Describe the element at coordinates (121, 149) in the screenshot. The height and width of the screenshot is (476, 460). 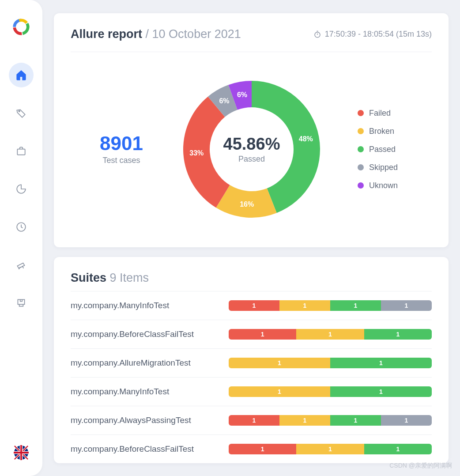
I see `test-count-block: 8901 Test cases` at that location.